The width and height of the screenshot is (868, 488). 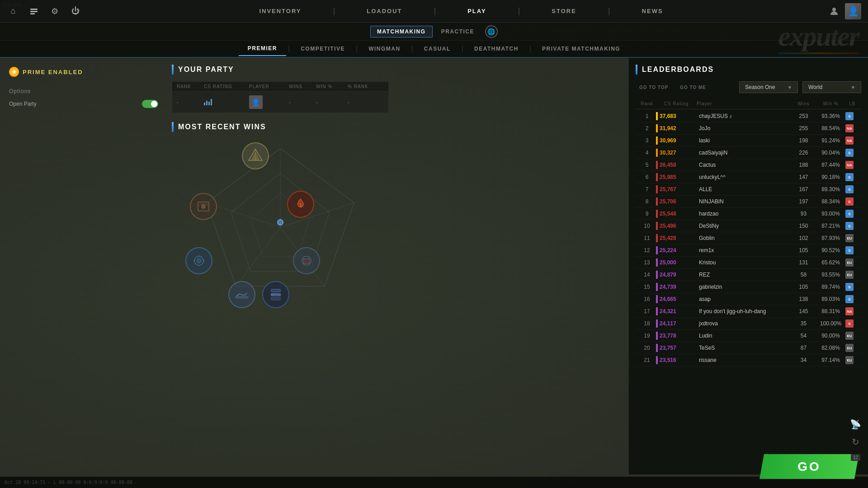 What do you see at coordinates (280, 11) in the screenshot?
I see `nav-inventory: INVENTORY` at bounding box center [280, 11].